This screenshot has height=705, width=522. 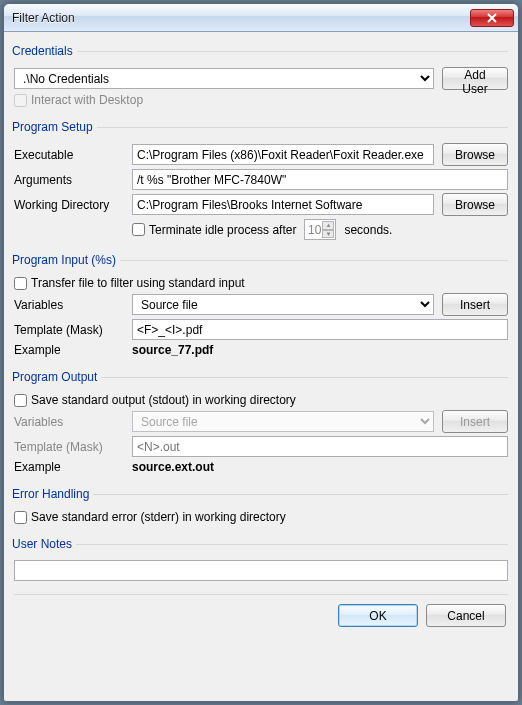 I want to click on credentials-group: Credentials .\No Credentials Add User In…, so click(x=261, y=78).